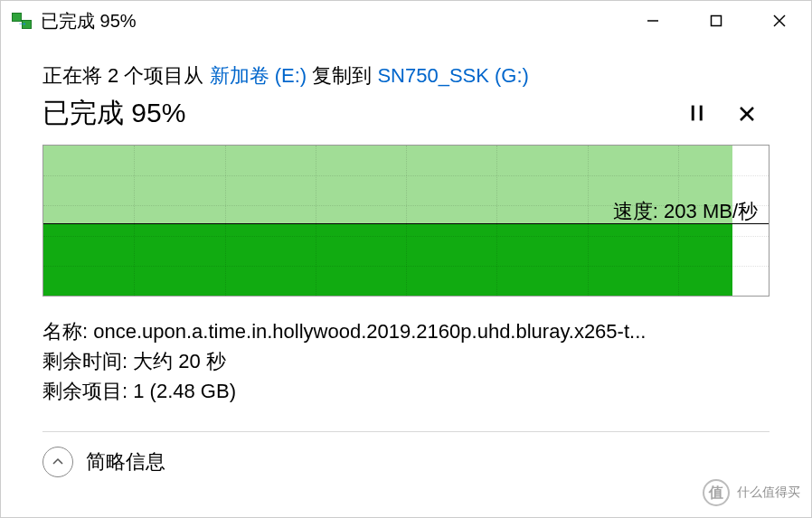 This screenshot has height=518, width=812. I want to click on toggle-details-button, so click(58, 462).